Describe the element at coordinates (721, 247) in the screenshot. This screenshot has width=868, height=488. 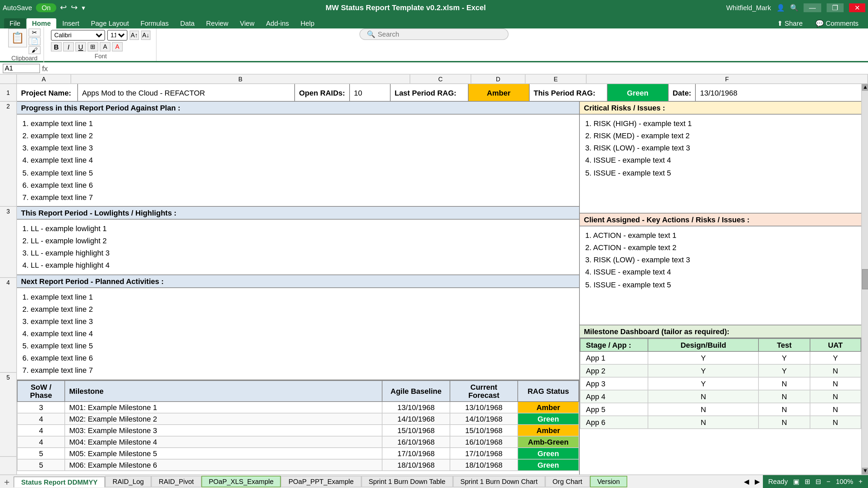
I see `client-action-2: 2. ACTION - example text 2` at that location.